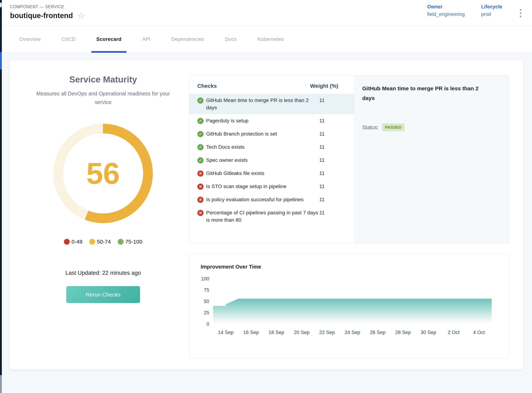 The width and height of the screenshot is (532, 393). What do you see at coordinates (207, 301) in the screenshot?
I see `svg-text: 50` at bounding box center [207, 301].